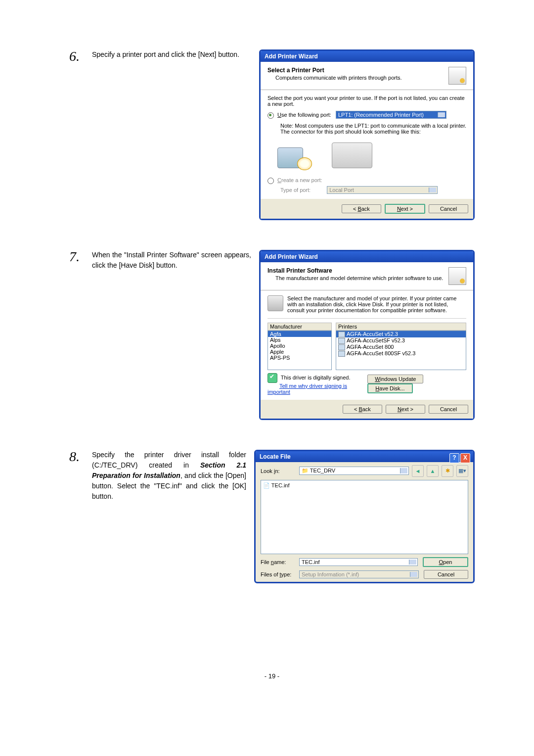  What do you see at coordinates (382, 190) in the screenshot?
I see `type-of-port-select: Local Port` at bounding box center [382, 190].